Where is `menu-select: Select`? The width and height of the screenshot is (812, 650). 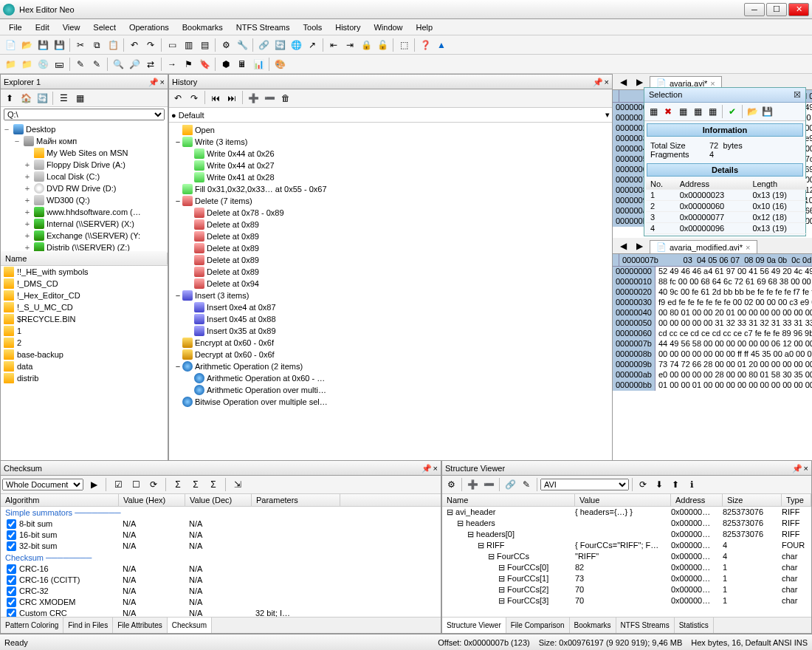
menu-select: Select is located at coordinates (105, 27).